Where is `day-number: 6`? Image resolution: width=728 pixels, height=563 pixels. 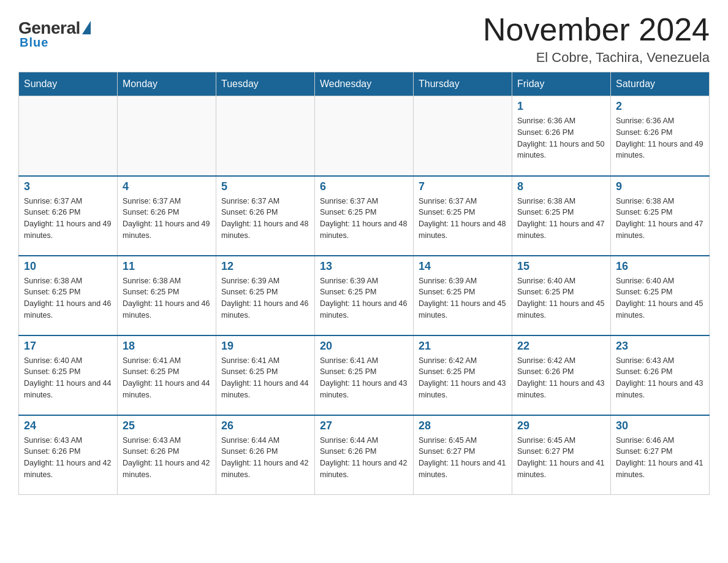 day-number: 6 is located at coordinates (364, 186).